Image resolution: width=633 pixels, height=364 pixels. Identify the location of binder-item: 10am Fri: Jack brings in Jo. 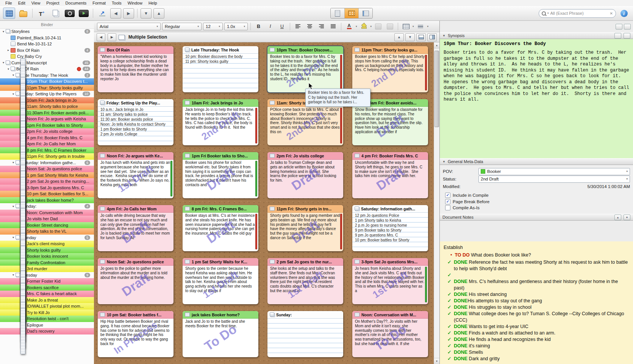
(47, 101).